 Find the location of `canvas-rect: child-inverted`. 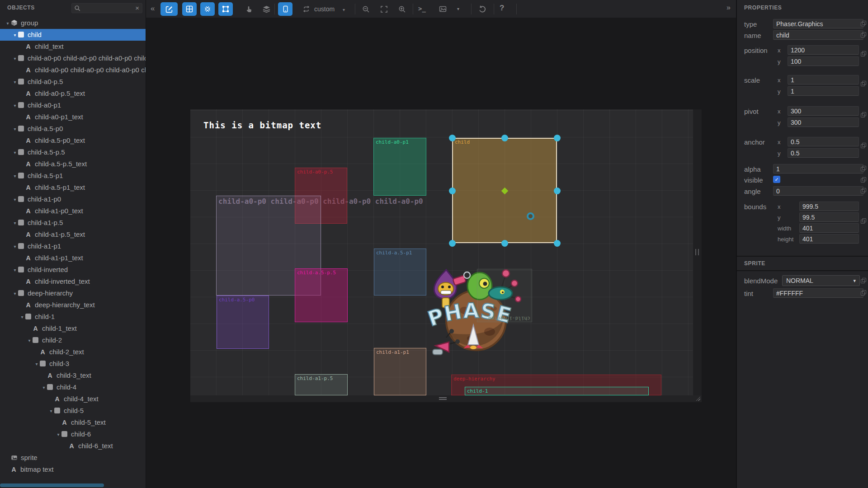

canvas-rect: child-inverted is located at coordinates (505, 296).